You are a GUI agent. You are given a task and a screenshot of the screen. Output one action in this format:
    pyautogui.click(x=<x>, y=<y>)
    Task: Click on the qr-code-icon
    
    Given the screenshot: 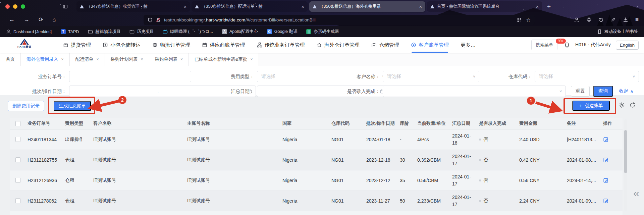 What is the action you would take?
    pyautogui.click(x=519, y=20)
    